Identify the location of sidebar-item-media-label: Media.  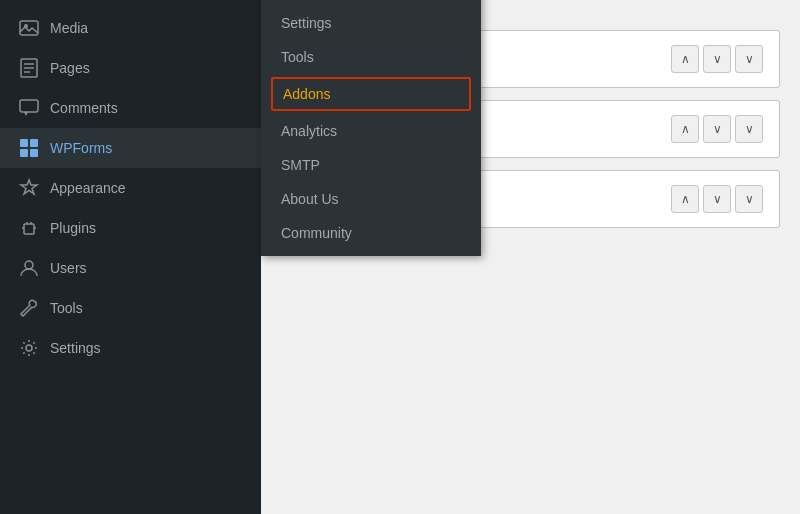
(69, 28).